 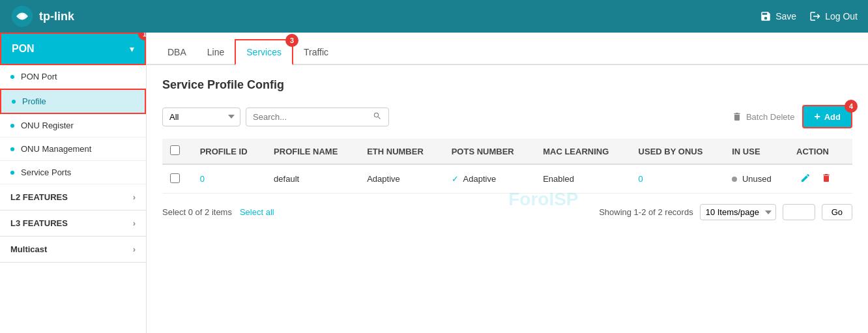 I want to click on tab-services: Services 3, so click(x=264, y=52).